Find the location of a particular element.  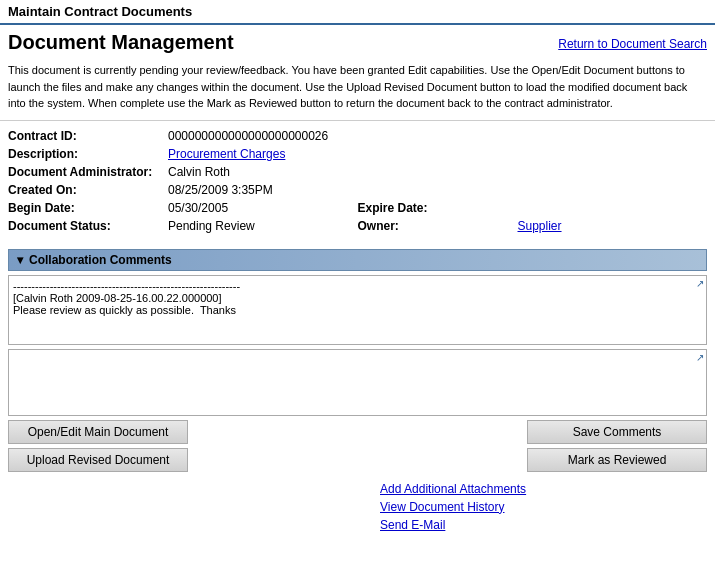

collaboration-header-label: Collaboration Comments is located at coordinates (100, 260).